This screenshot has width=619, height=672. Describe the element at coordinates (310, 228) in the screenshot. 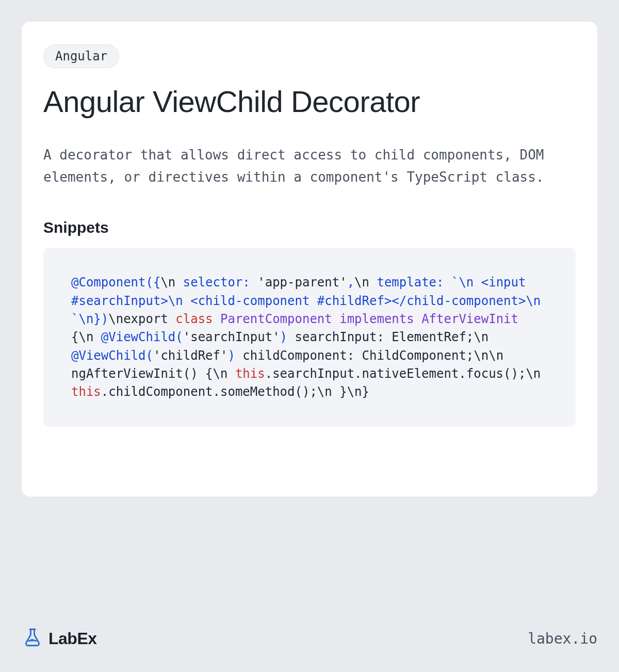

I see `snippets-heading: Snippets` at that location.